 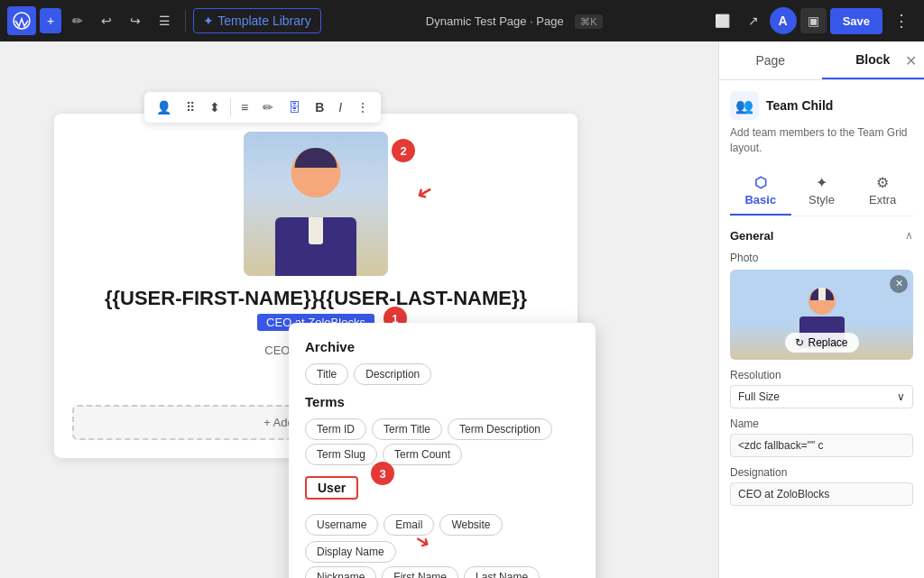 I want to click on avatar-wrap: 2 ➜, so click(x=316, y=204).